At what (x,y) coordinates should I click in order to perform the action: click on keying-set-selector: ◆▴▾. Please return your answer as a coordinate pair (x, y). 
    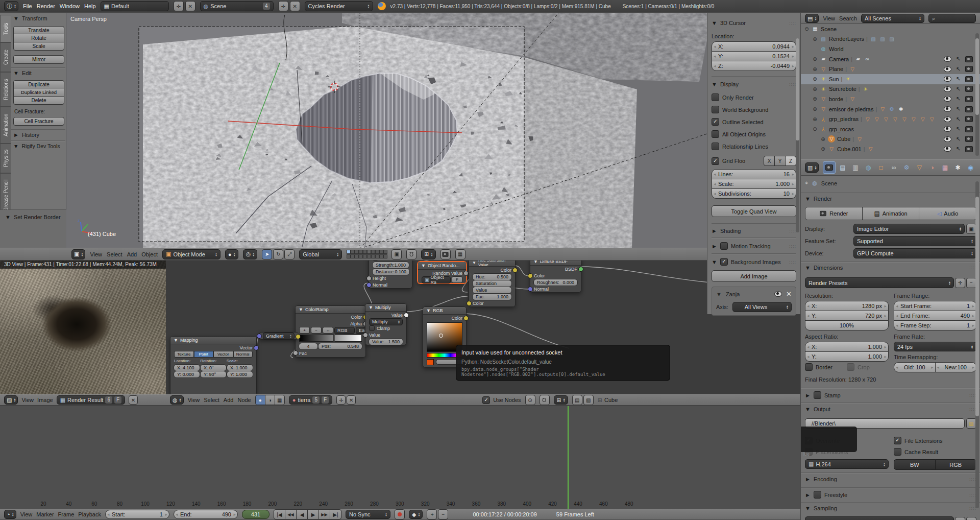
    Looking at the image, I should click on (415, 514).